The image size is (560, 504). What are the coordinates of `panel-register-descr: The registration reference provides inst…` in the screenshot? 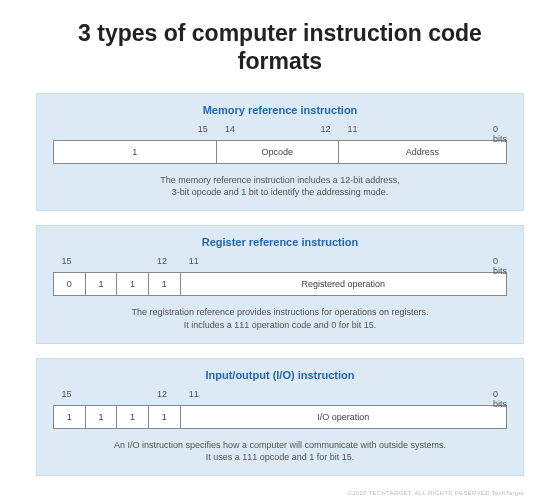 It's located at (280, 318).